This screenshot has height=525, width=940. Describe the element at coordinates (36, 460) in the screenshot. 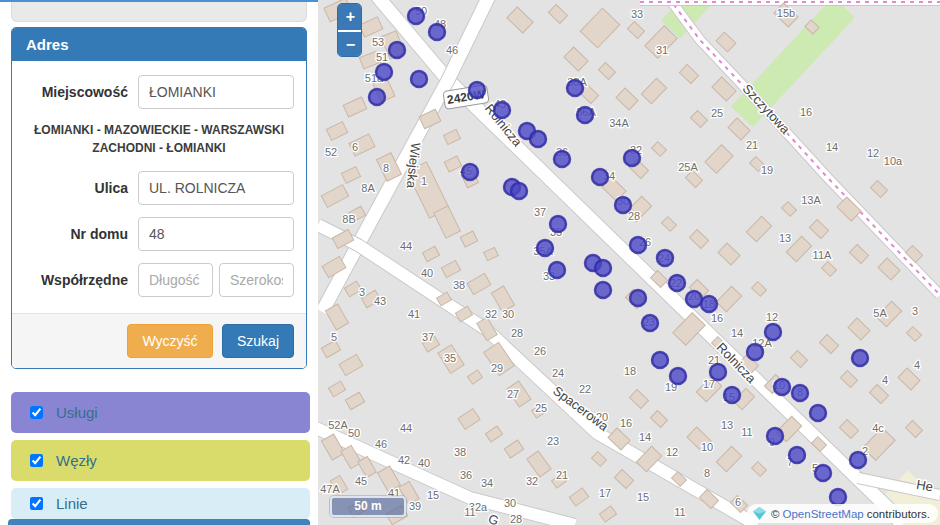

I see `wezly-checkbox` at that location.